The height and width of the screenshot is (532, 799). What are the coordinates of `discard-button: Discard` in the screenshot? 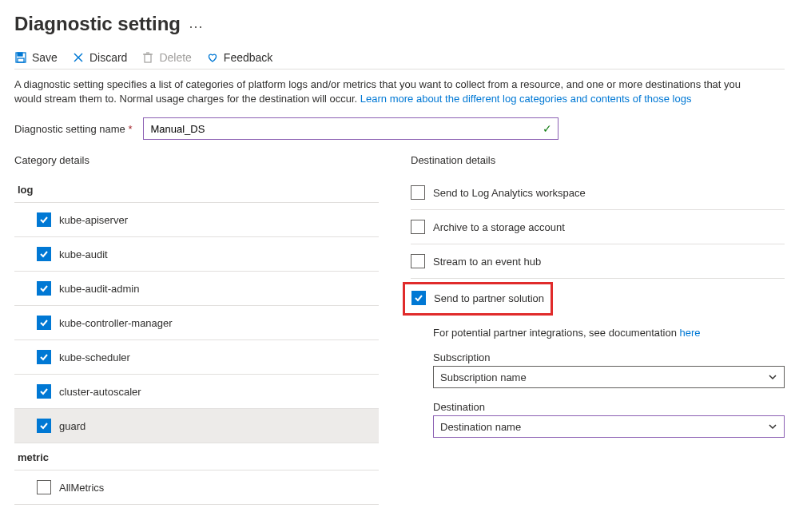 It's located at (99, 58).